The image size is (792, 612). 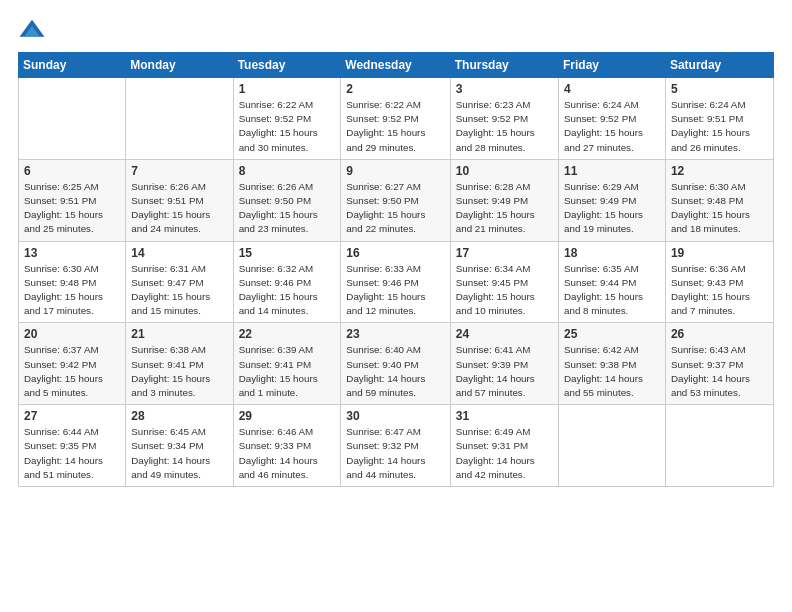 I want to click on day-number: 7, so click(x=179, y=171).